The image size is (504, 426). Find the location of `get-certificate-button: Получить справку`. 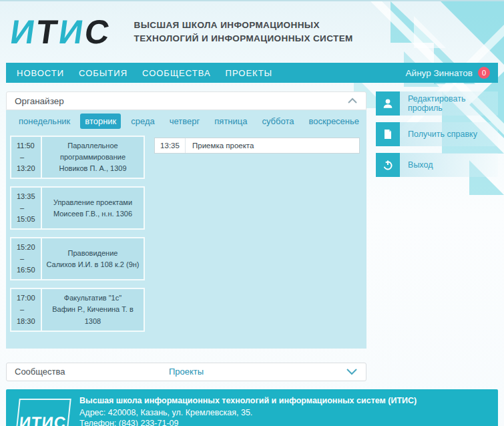

get-certificate-button: Получить справку is located at coordinates (437, 134).